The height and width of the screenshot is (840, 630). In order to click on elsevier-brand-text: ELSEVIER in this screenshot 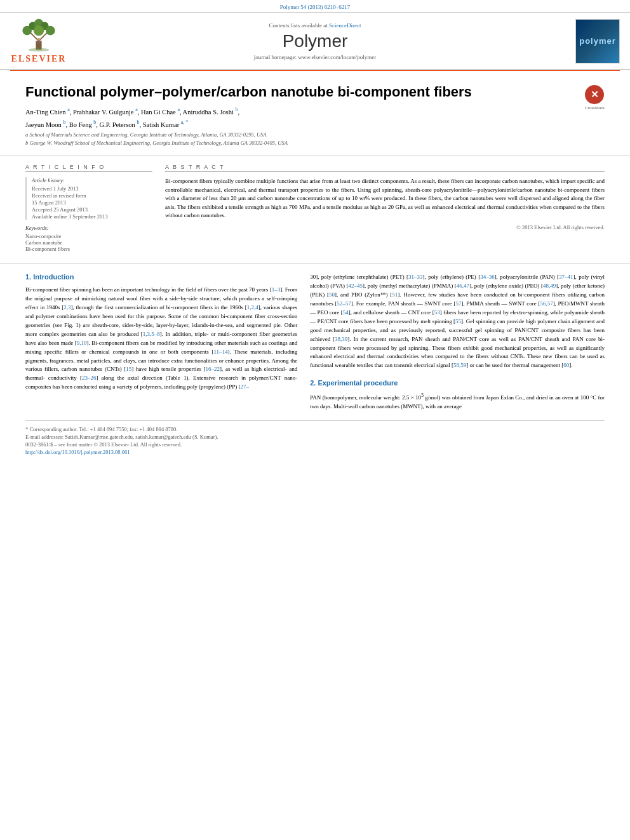, I will do `click(39, 59)`.